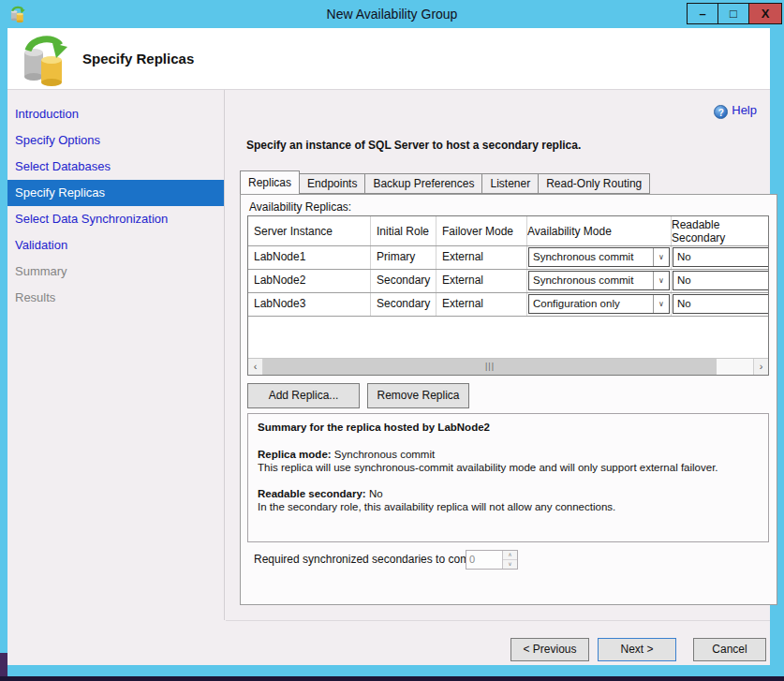 The height and width of the screenshot is (681, 784). What do you see at coordinates (508, 507) in the screenshot?
I see `readable-secondary-description: In the secondary role, this availability…` at bounding box center [508, 507].